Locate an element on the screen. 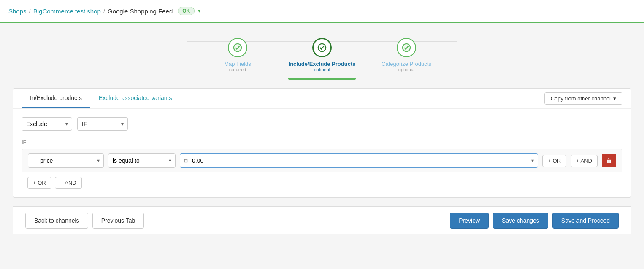 The width and height of the screenshot is (644, 269). field-select: price title description brand sku catego… is located at coordinates (66, 161).